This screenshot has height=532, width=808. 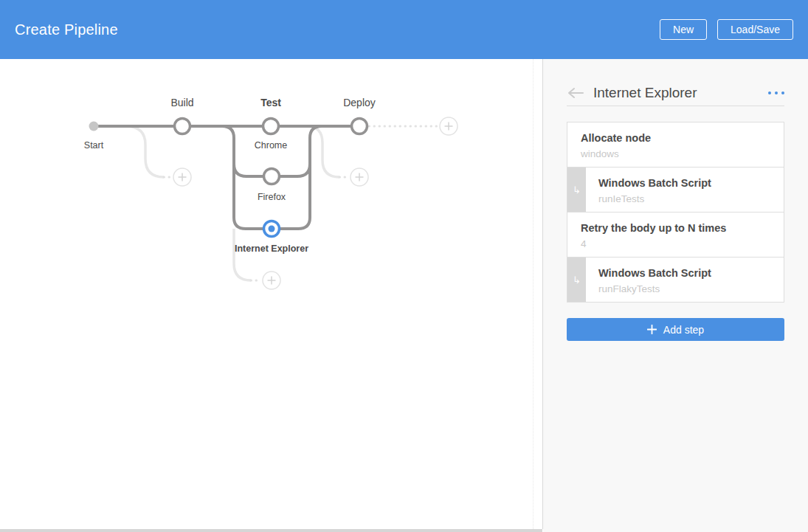 I want to click on horizontal-scrollbar, so click(x=272, y=531).